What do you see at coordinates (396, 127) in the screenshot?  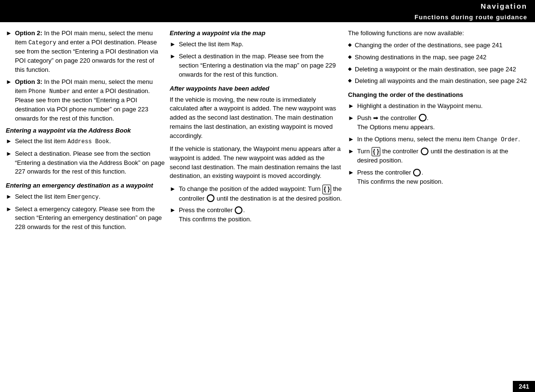 I see `change-order-extra2: The Options menu appears.` at bounding box center [396, 127].